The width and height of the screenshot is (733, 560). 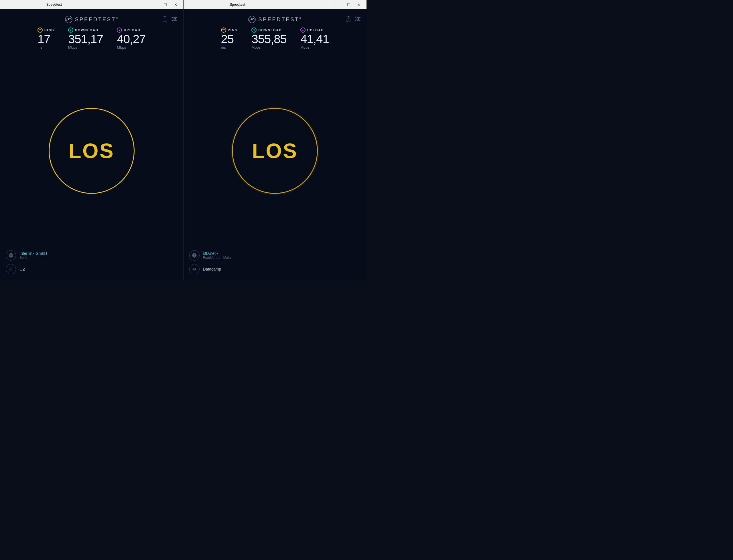 I want to click on left-upload-label: UPLOAD, so click(x=132, y=30).